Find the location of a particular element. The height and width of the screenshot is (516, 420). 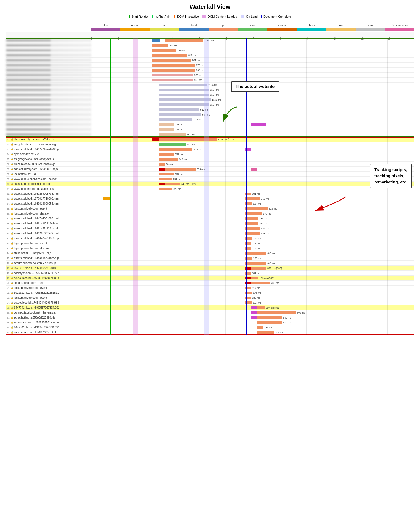

table-row: 40.🔒assets.adobedt...6d025c0032d9.html34… is located at coordinates (210, 234).